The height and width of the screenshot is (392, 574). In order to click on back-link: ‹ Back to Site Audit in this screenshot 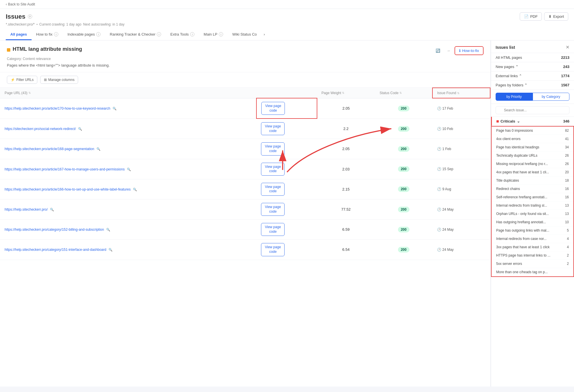, I will do `click(20, 4)`.